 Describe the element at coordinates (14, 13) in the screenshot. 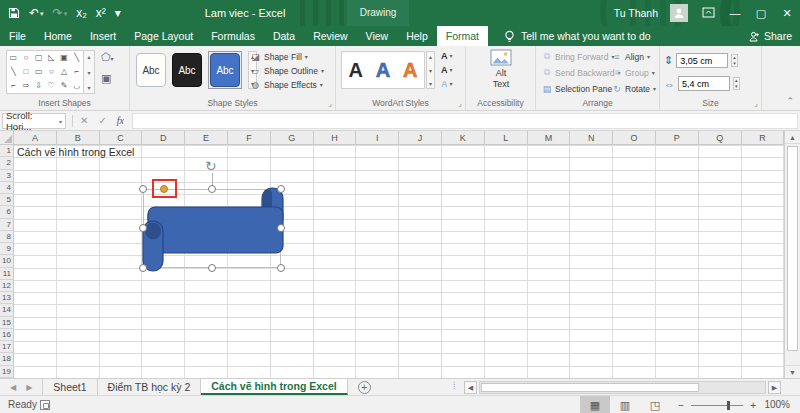

I see `save-icon` at that location.